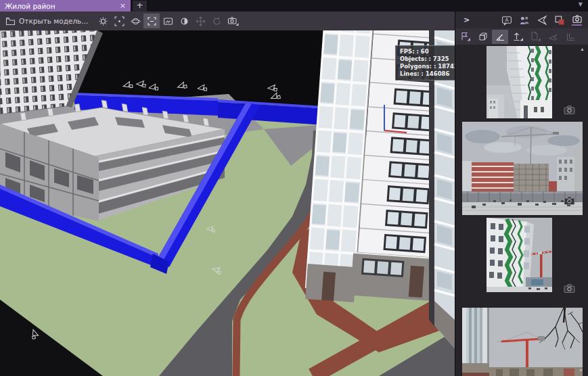  What do you see at coordinates (135, 21) in the screenshot?
I see `orbit-icon` at bounding box center [135, 21].